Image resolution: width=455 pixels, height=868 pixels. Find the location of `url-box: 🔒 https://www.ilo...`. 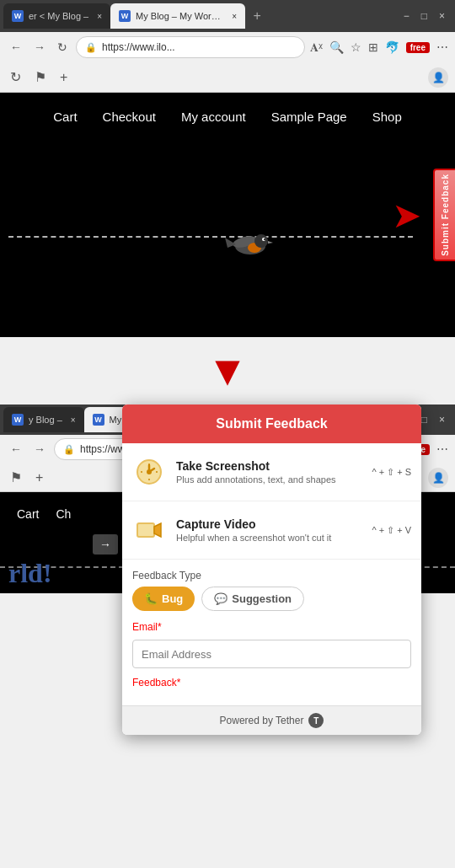

url-box: 🔒 https://www.ilo... is located at coordinates (190, 47).